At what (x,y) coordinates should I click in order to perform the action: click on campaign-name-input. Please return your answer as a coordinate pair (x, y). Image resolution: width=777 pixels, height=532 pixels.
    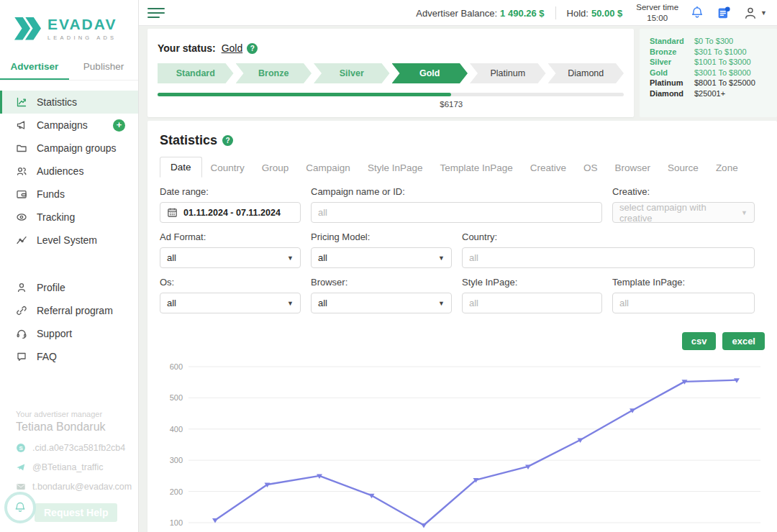
    Looking at the image, I should click on (456, 213).